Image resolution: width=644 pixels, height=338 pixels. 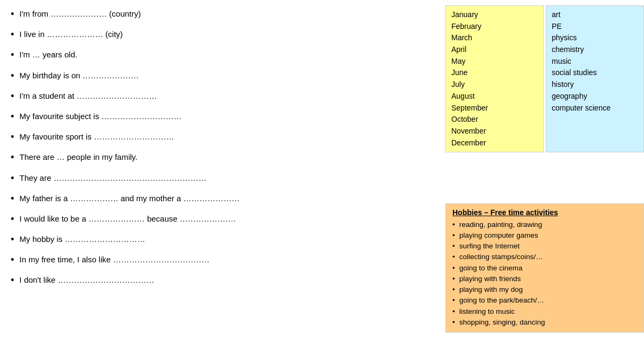 What do you see at coordinates (595, 62) in the screenshot?
I see `subject-item: music` at bounding box center [595, 62].